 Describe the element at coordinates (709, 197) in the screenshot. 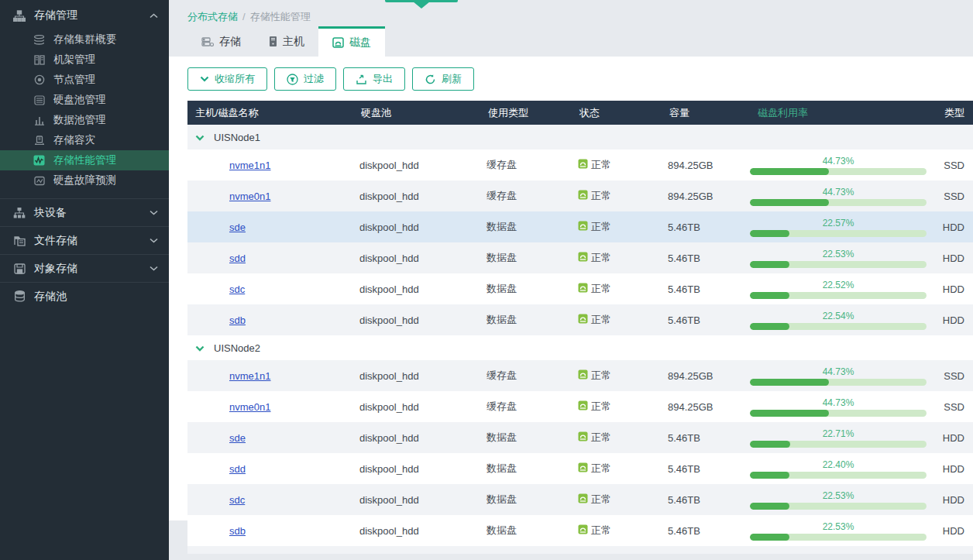

I see `disk-capacity-cell: 894.25GB` at that location.